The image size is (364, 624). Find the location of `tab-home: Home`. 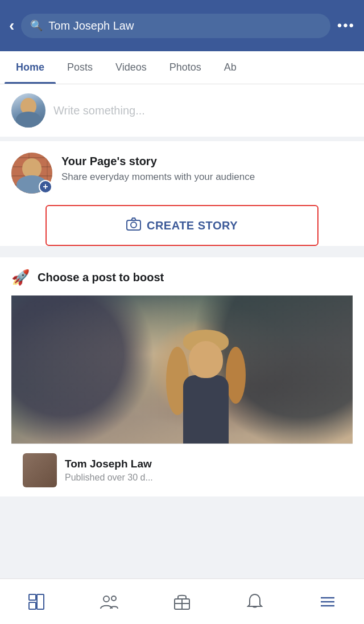

tab-home: Home is located at coordinates (30, 67).